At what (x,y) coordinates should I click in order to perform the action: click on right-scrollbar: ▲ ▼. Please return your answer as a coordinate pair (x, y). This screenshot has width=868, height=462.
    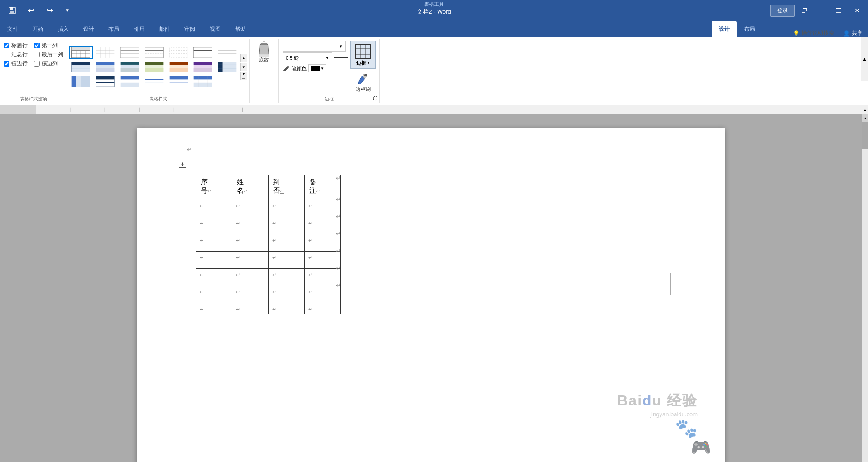
    Looking at the image, I should click on (865, 288).